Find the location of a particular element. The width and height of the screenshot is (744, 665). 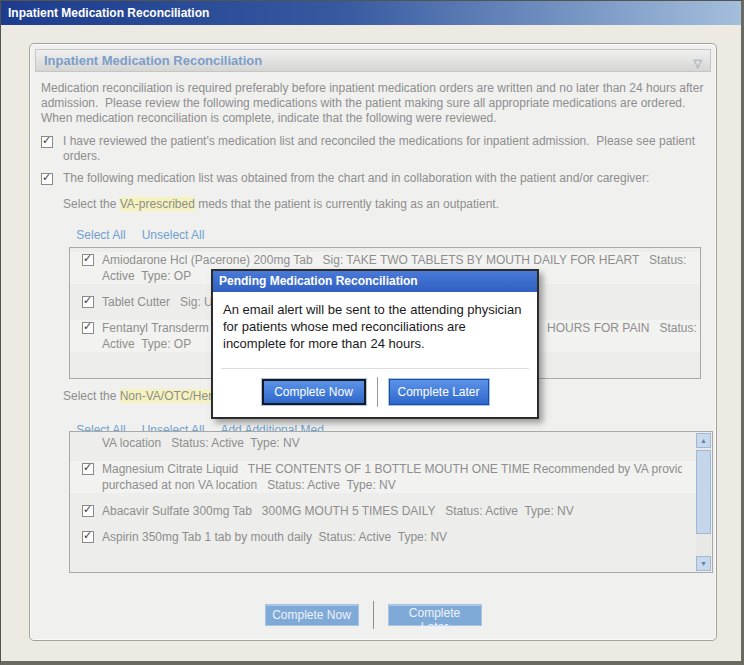

attestation-text: The following medication list was obtain… is located at coordinates (381, 178).